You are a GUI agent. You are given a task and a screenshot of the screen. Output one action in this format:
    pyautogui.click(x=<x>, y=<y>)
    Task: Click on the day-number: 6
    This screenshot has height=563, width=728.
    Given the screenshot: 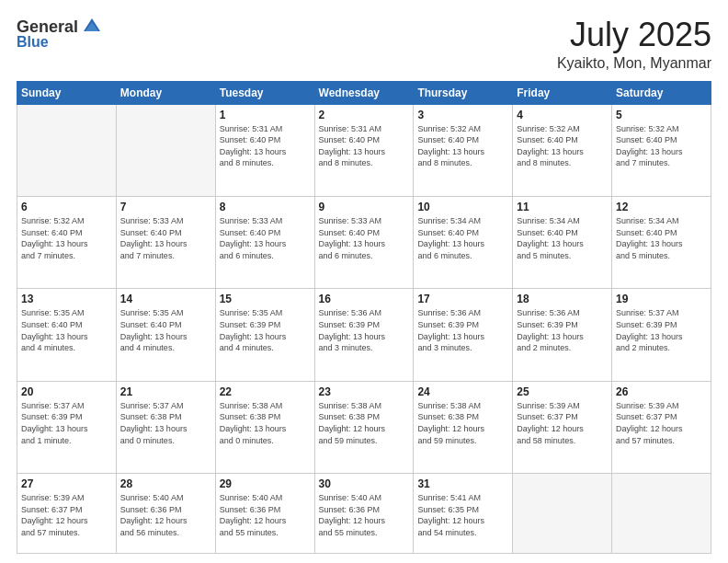 What is the action you would take?
    pyautogui.click(x=66, y=207)
    